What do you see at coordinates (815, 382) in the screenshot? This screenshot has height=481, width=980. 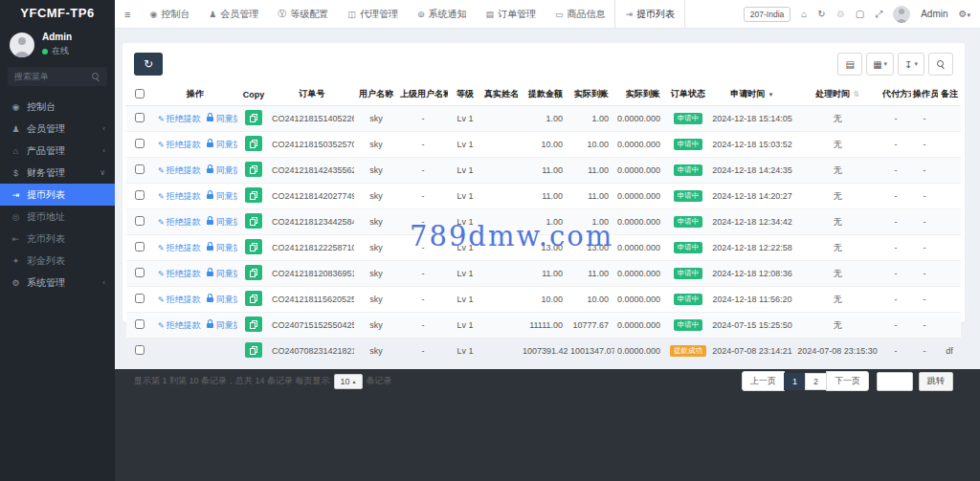 I see `page-button-2: 2` at bounding box center [815, 382].